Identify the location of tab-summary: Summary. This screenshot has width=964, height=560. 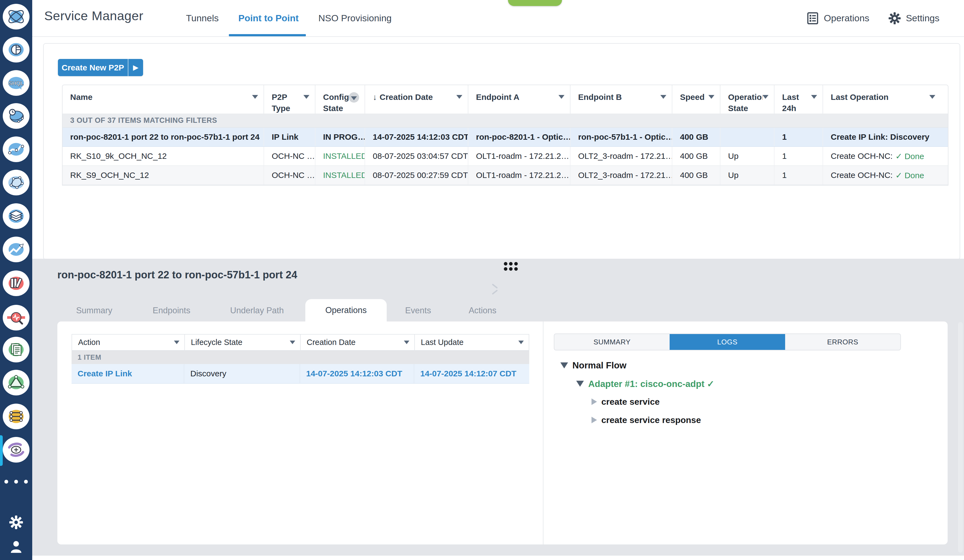
(94, 310).